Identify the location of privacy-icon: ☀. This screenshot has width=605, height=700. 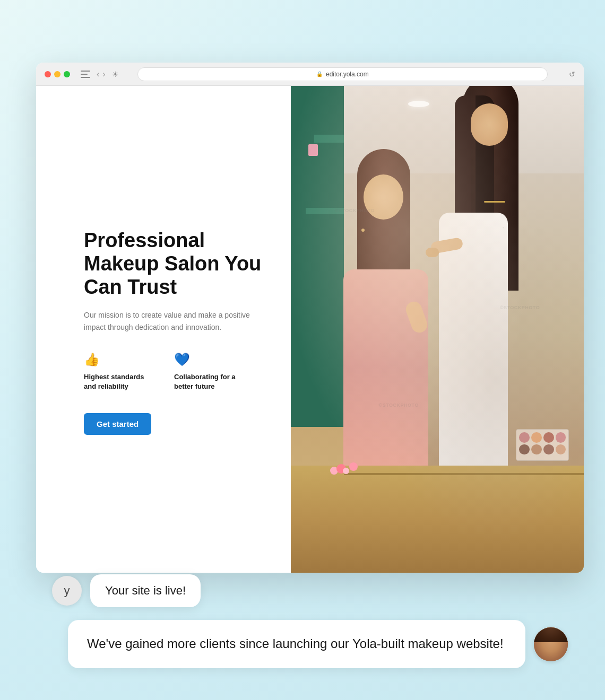
(116, 74).